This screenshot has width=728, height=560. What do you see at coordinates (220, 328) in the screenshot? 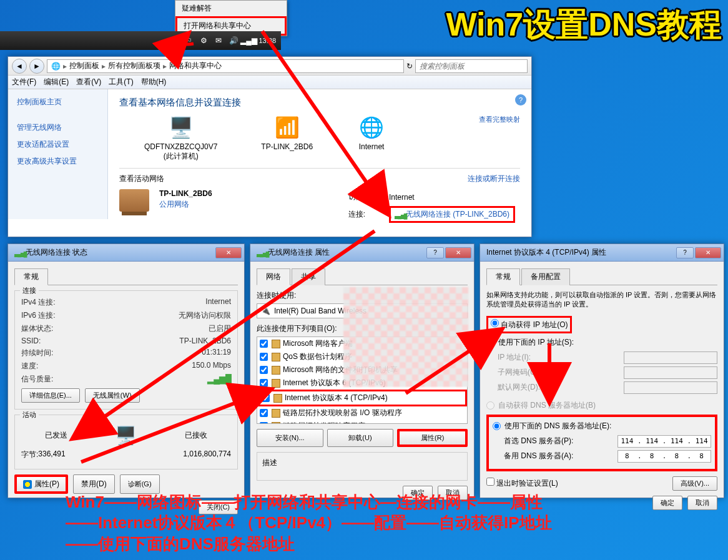
I see `media-value: 已启用` at bounding box center [220, 328].